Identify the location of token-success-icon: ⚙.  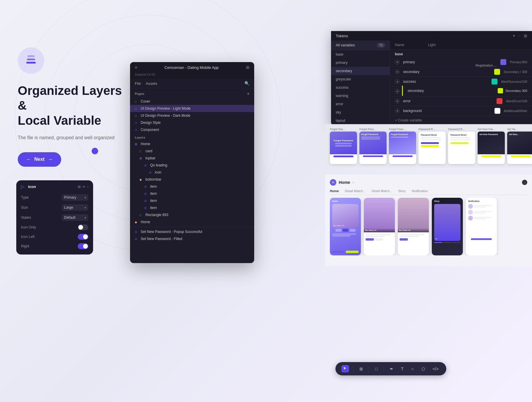
(397, 82).